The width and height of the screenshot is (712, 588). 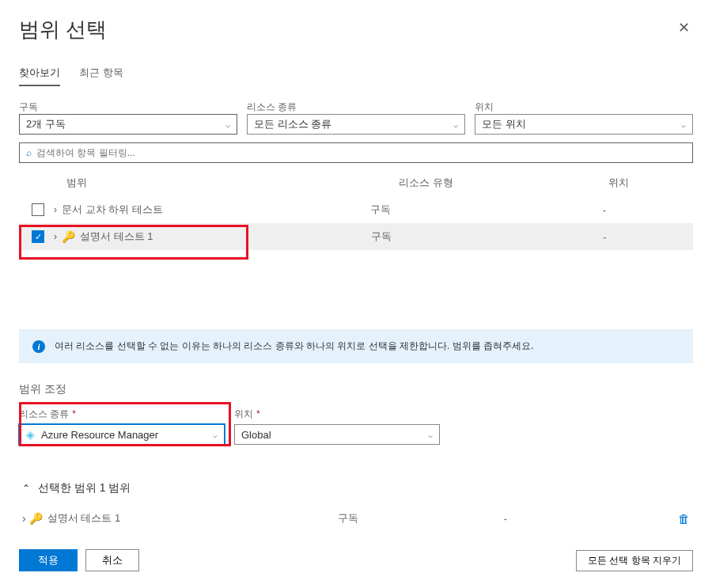 What do you see at coordinates (30, 434) in the screenshot?
I see `cube-icon: ◈` at bounding box center [30, 434].